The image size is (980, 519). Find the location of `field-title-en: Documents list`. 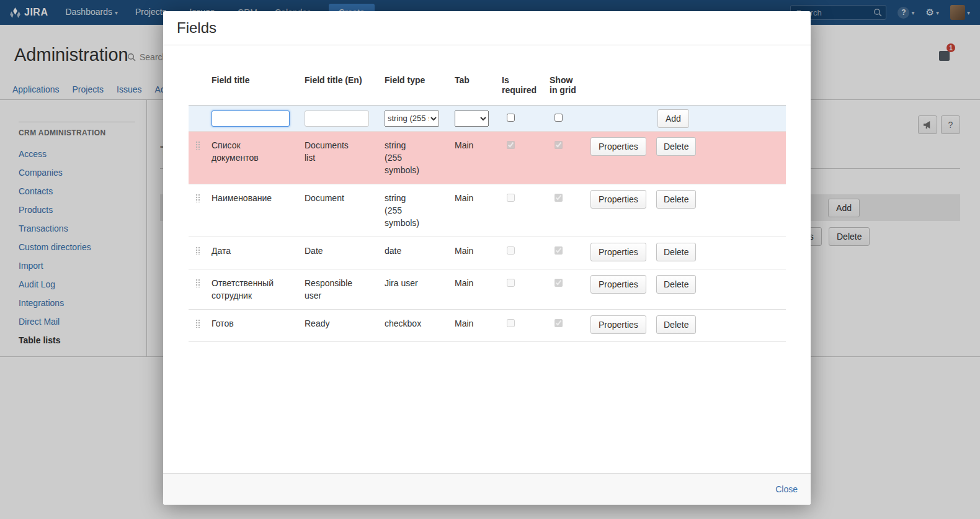

field-title-en: Documents list is located at coordinates (331, 151).